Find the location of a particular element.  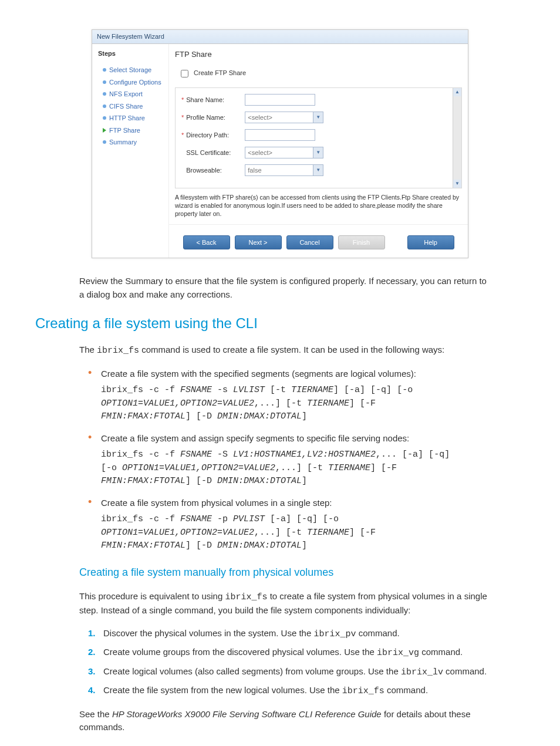

intro-cmd: ibrix_fs is located at coordinates (118, 351).